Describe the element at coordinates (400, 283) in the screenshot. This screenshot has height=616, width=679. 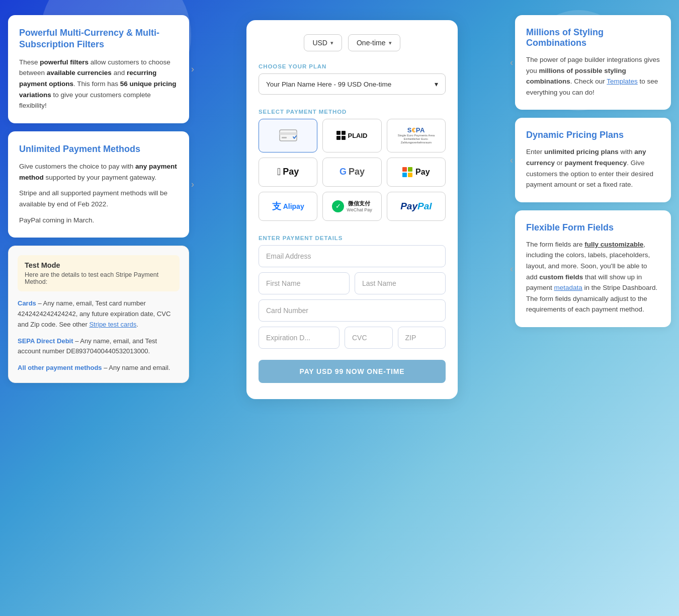
I see `last-name-field` at that location.